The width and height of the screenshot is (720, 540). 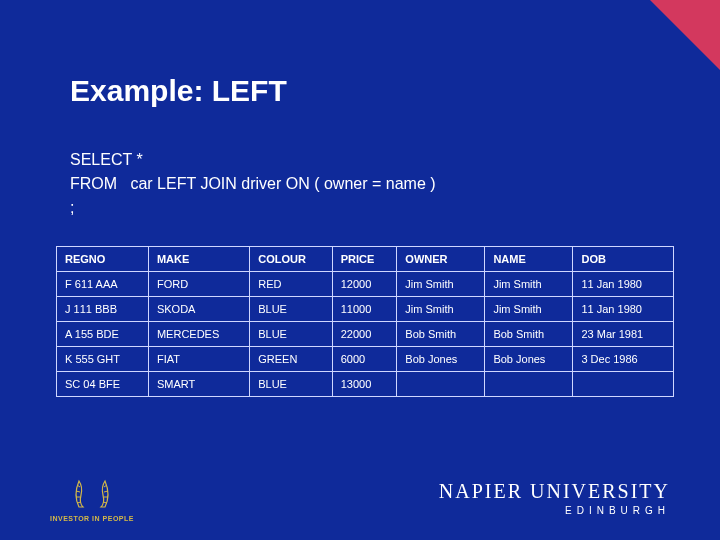 I want to click on cell: FORD, so click(x=198, y=284).